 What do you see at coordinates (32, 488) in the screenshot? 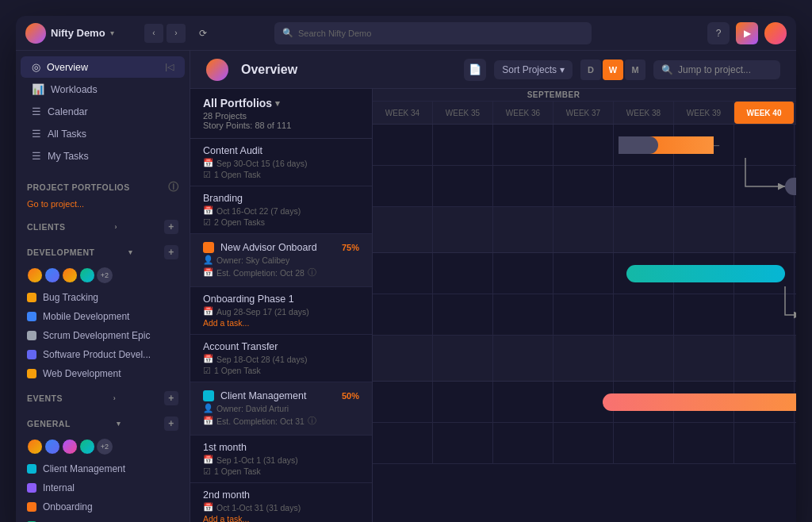
I see `internal-dot` at bounding box center [32, 488].